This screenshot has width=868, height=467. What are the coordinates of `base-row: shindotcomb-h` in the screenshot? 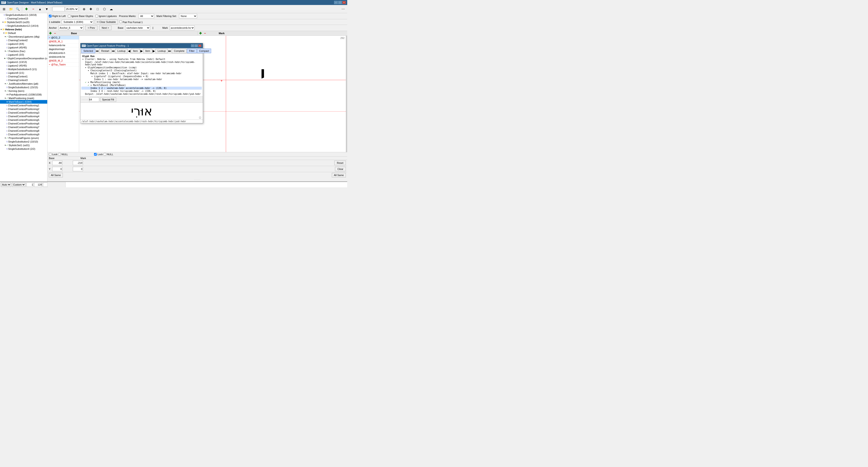 It's located at (63, 53).